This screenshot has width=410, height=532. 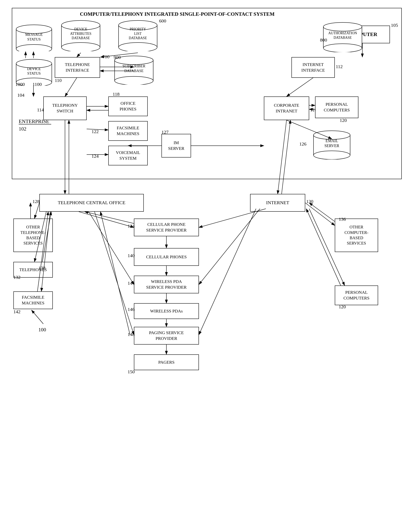 What do you see at coordinates (343, 37) in the screenshot?
I see `authorization-db-cylinder: AUTHORIZATIONDATABASE` at bounding box center [343, 37].